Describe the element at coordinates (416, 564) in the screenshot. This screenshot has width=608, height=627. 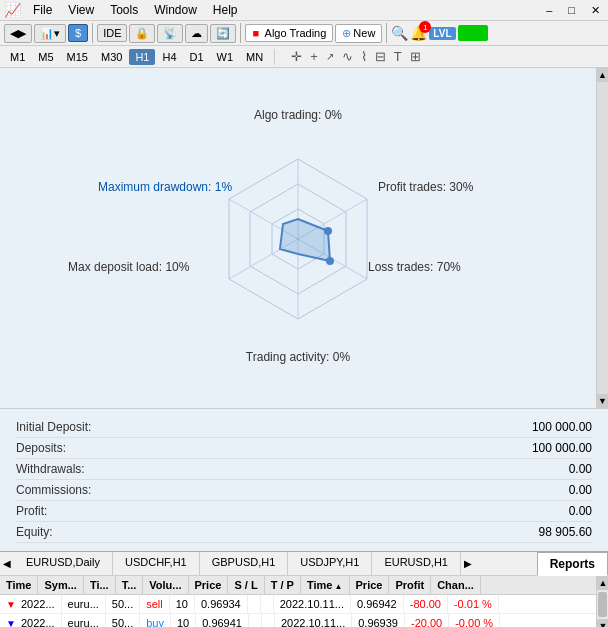
I see `tab-eurusd-h1: EURUSD,H1` at that location.